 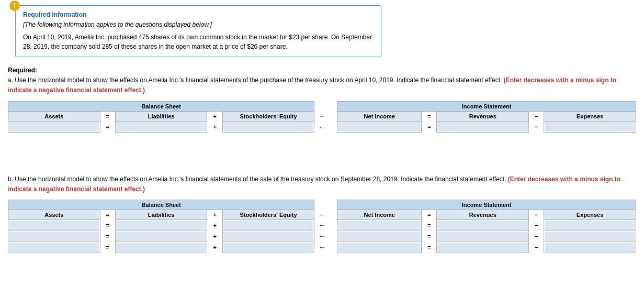 What do you see at coordinates (161, 106) in the screenshot?
I see `balance-sheet-header-a: Balance Sheet` at bounding box center [161, 106].